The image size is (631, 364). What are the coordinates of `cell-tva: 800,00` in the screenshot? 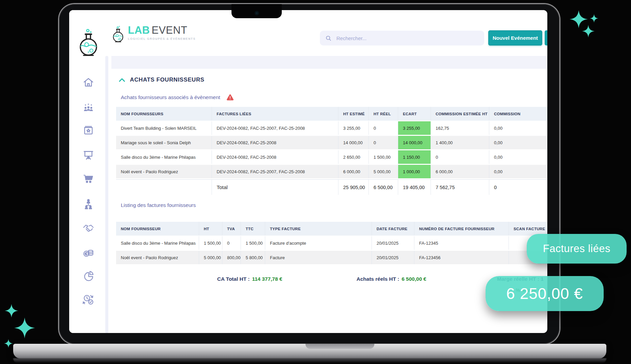 It's located at (231, 257).